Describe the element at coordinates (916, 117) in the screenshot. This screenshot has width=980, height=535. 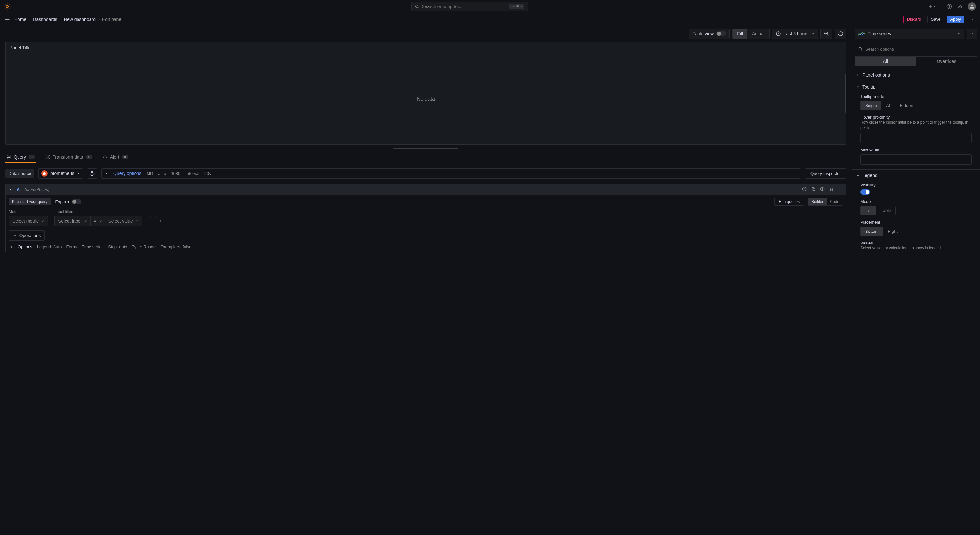
I see `hover-proximity-label: Hover proximity` at that location.